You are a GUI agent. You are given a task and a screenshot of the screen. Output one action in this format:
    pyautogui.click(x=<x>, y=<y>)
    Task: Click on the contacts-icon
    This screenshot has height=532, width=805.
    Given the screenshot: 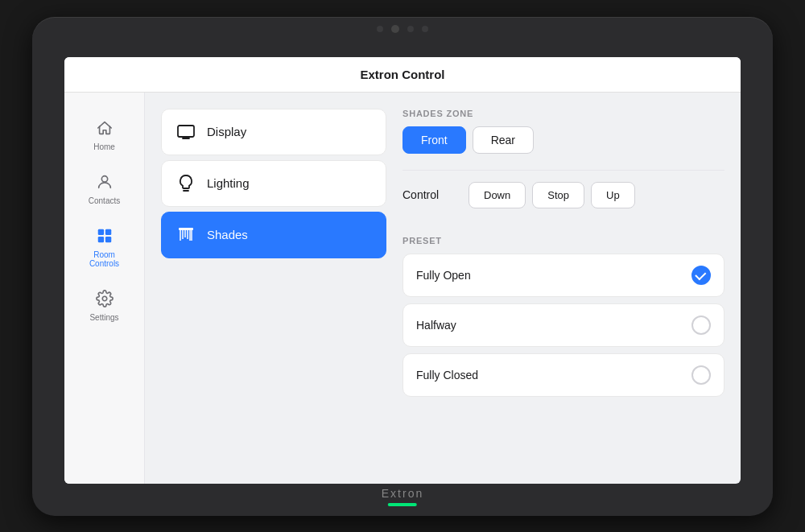 What is the action you would take?
    pyautogui.click(x=105, y=182)
    